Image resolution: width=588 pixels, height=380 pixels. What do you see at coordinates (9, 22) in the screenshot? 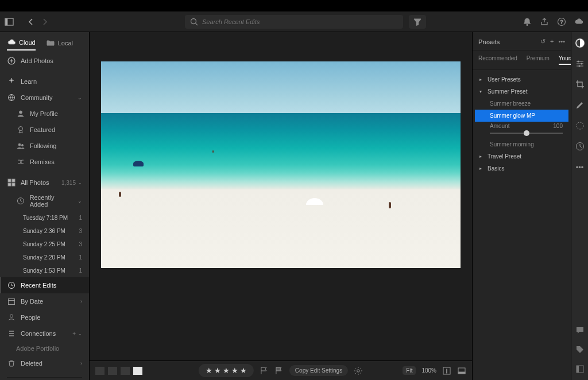
I see `home-panel-icon` at bounding box center [9, 22].